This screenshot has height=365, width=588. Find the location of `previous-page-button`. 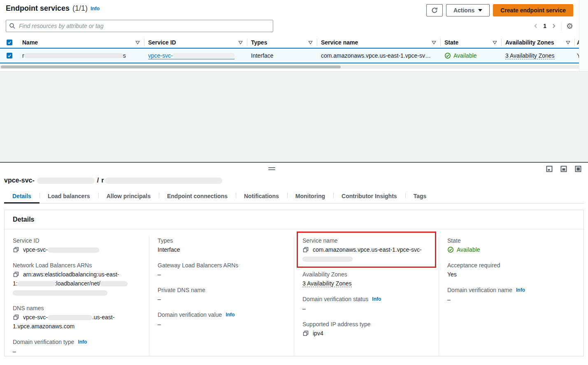

previous-page-button is located at coordinates (536, 26).